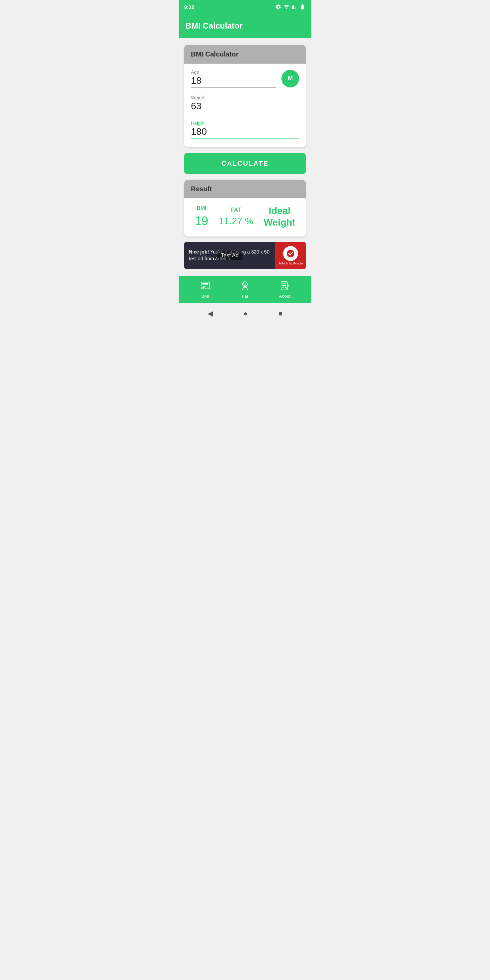 The height and width of the screenshot is (980, 490). What do you see at coordinates (245, 286) in the screenshot?
I see `fat-nav-icon` at bounding box center [245, 286].